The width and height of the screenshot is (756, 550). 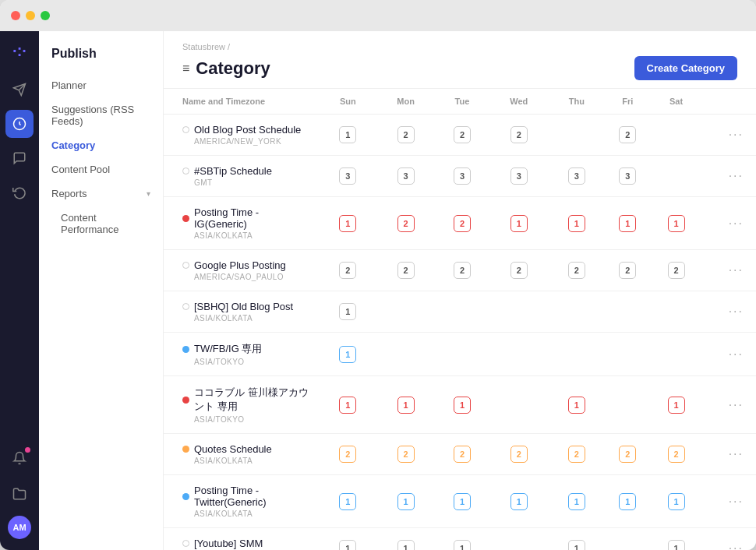 I want to click on chevron-down-icon: ▾, so click(x=148, y=193).